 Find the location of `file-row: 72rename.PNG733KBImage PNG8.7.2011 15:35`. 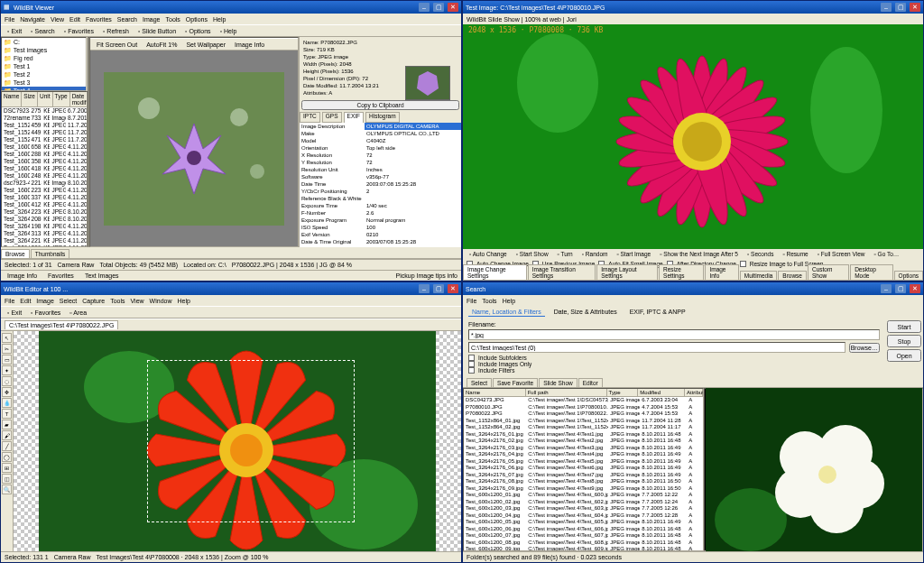

file-row: 72rename.PNG733KBImage PNG8.7.2011 15:35 is located at coordinates (44, 118).